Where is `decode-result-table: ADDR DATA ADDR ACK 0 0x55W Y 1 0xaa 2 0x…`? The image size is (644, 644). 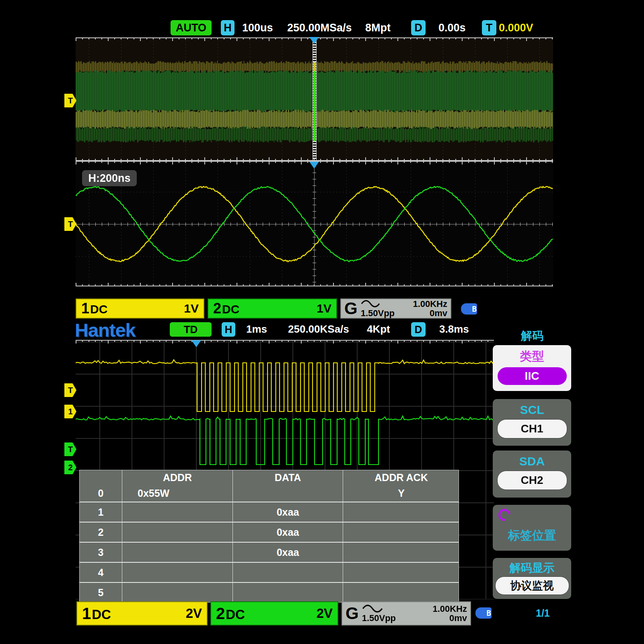 decode-result-table: ADDR DATA ADDR ACK 0 0x55W Y 1 0xaa 2 0x… is located at coordinates (269, 536).